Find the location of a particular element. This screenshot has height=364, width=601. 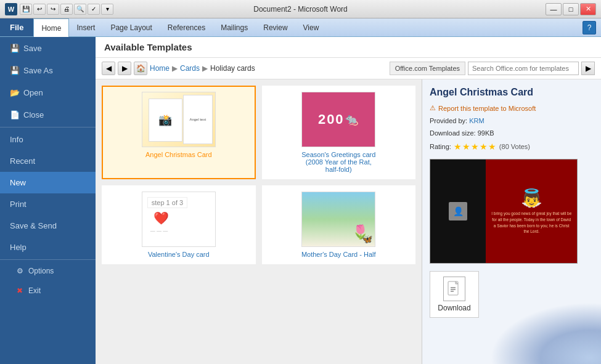

template-thumbnail-2008: 200🐀 is located at coordinates (338, 119).